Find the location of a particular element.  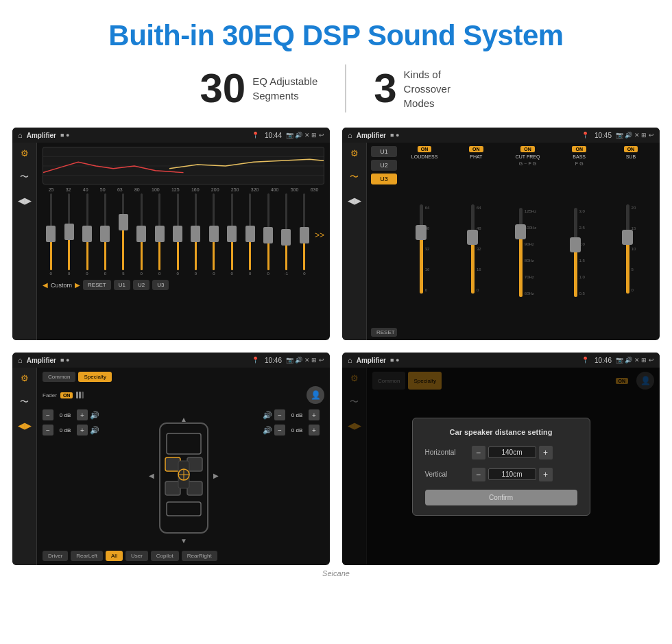

user-icon: 👤 is located at coordinates (315, 395).